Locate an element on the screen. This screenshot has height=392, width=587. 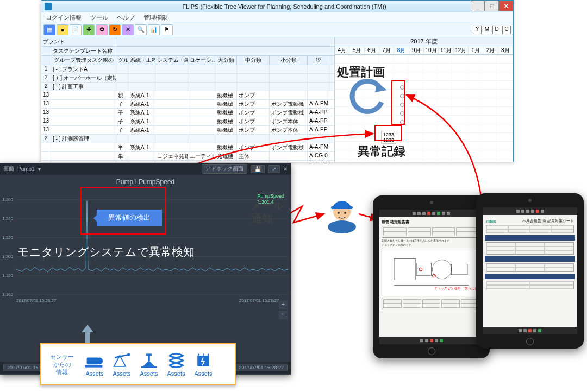
asset-valve: Assets is located at coordinates (149, 364).